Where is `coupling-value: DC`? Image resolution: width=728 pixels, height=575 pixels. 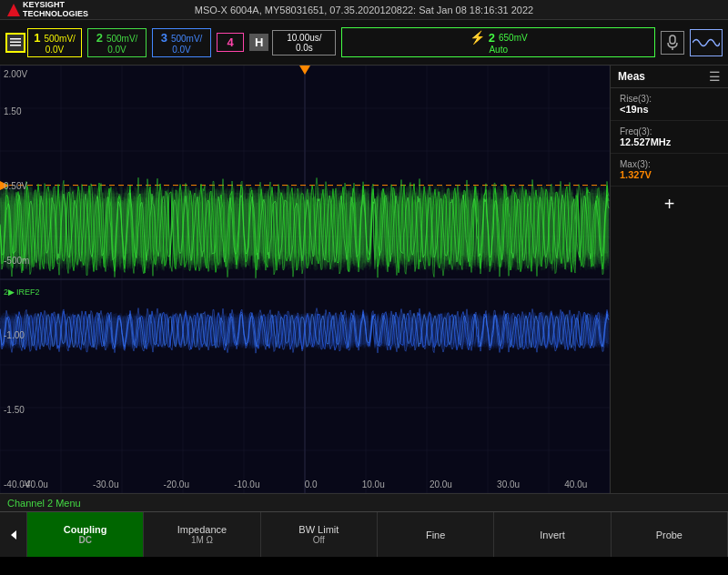 coupling-value: DC is located at coordinates (85, 540).